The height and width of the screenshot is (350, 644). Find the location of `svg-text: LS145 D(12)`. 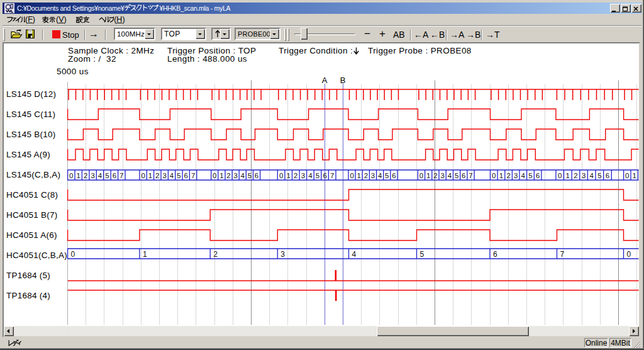

svg-text: LS145 D(12) is located at coordinates (31, 94).